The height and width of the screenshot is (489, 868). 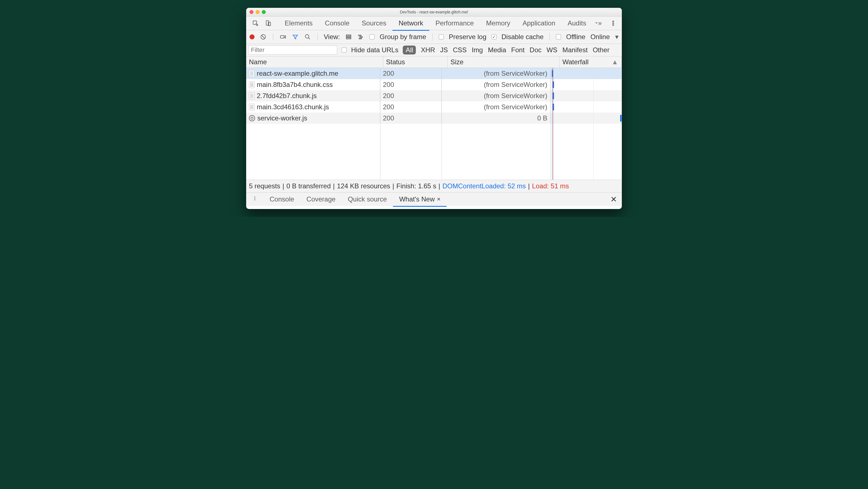 What do you see at coordinates (441, 37) in the screenshot?
I see `preserve-log-checkbox` at bounding box center [441, 37].